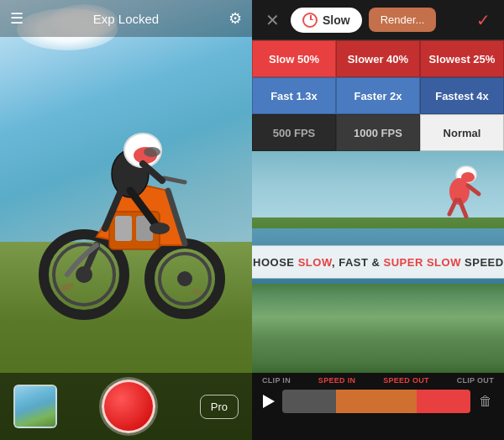  What do you see at coordinates (378, 406) in the screenshot?
I see `timeline-area: CLIP IN SPEED IN SPEED OUT CLIP OUT 🗑` at bounding box center [378, 406].